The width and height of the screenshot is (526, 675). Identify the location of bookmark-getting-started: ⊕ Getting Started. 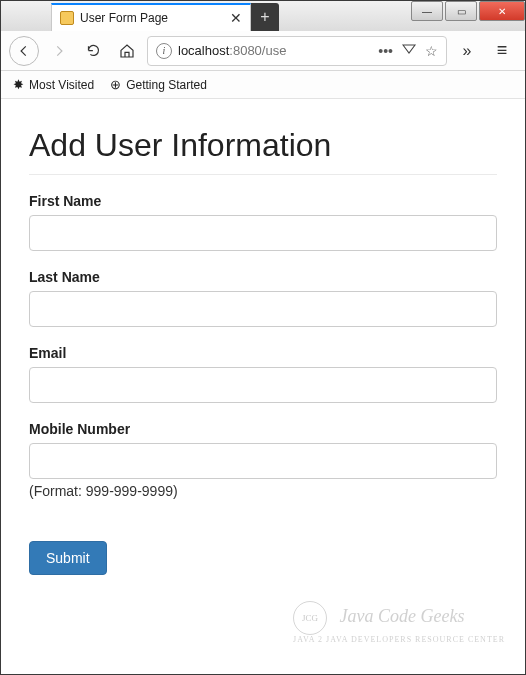
(158, 84).